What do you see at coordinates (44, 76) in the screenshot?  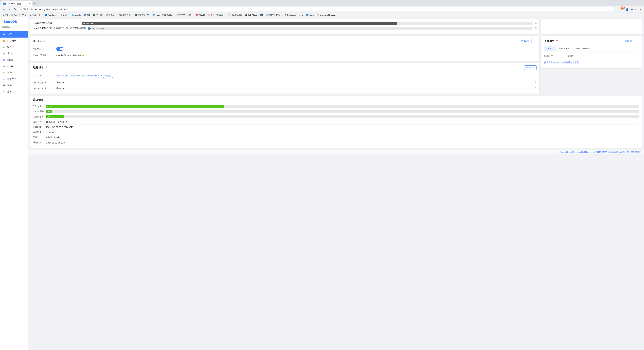 I see `ddnsto-label: DDNSTO:` at bounding box center [44, 76].